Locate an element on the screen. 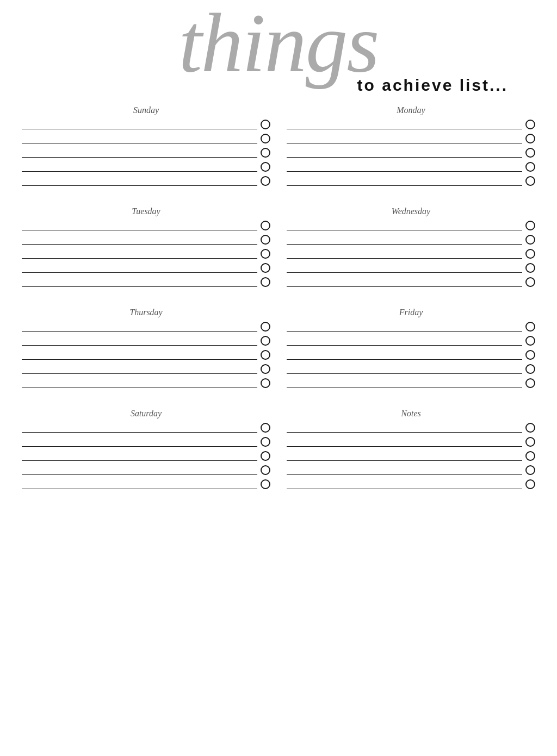 This screenshot has width=557, height=756. day-label-saturday: Saturday is located at coordinates (146, 414).